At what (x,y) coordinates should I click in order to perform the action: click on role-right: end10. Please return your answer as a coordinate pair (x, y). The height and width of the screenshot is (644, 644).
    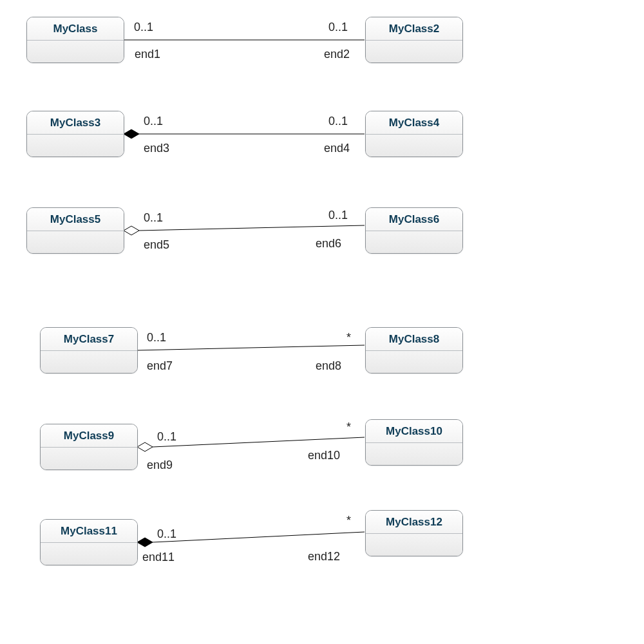
    Looking at the image, I should click on (324, 456).